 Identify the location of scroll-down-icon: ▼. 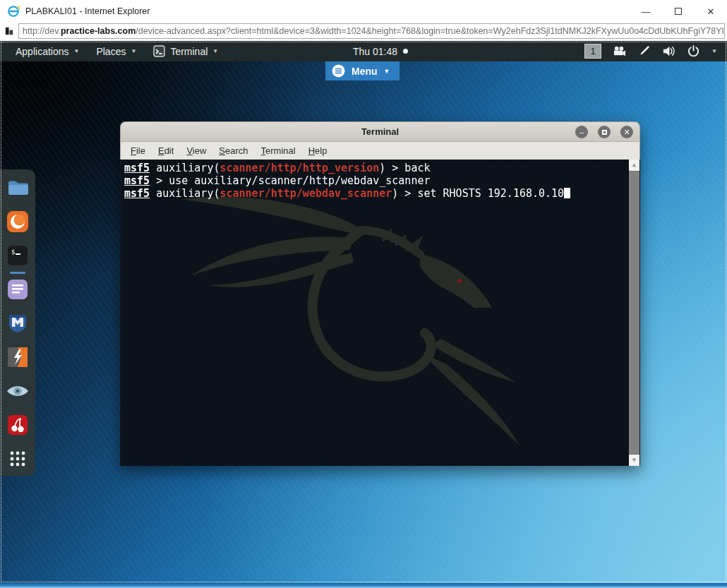
(634, 460).